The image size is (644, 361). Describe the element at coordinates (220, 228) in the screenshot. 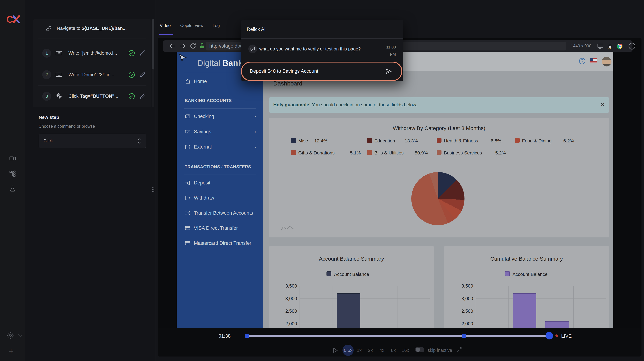

I see `bank-nav-visa: VISA Direct Transfer` at that location.